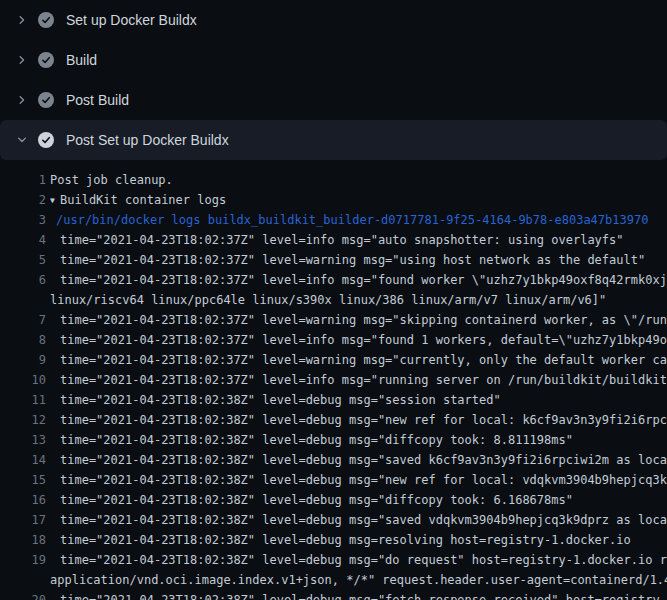  I want to click on log-row: 1Post job cleanup., so click(334, 180).